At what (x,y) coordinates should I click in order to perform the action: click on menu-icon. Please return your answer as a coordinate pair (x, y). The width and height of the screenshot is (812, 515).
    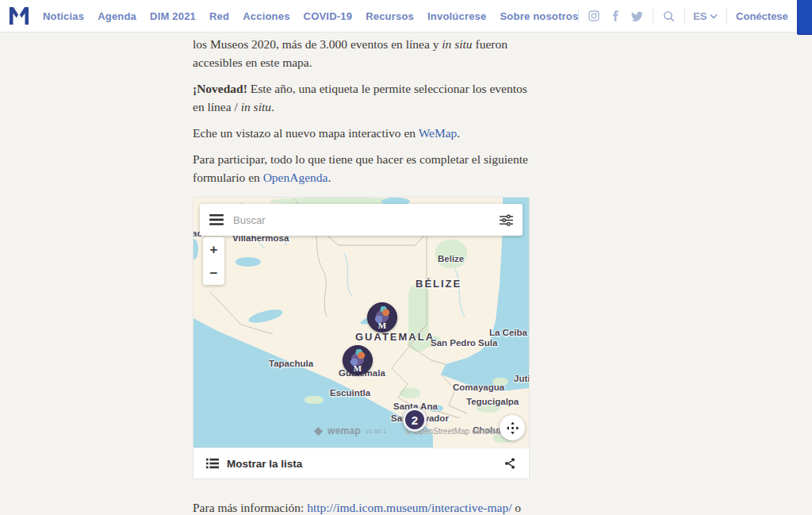
    Looking at the image, I should click on (216, 220).